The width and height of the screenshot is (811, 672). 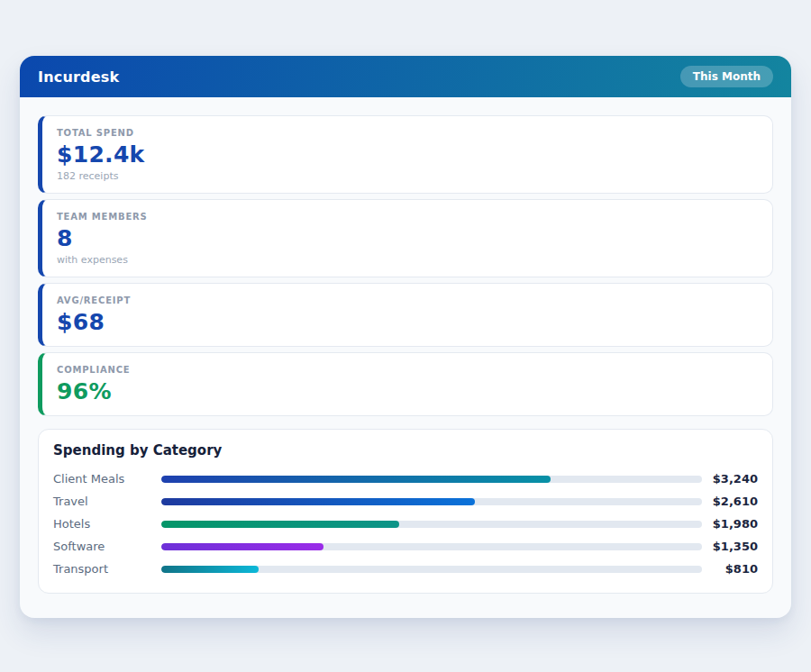 What do you see at coordinates (407, 216) in the screenshot?
I see `stat-label: TEAM MEMBERS` at bounding box center [407, 216].